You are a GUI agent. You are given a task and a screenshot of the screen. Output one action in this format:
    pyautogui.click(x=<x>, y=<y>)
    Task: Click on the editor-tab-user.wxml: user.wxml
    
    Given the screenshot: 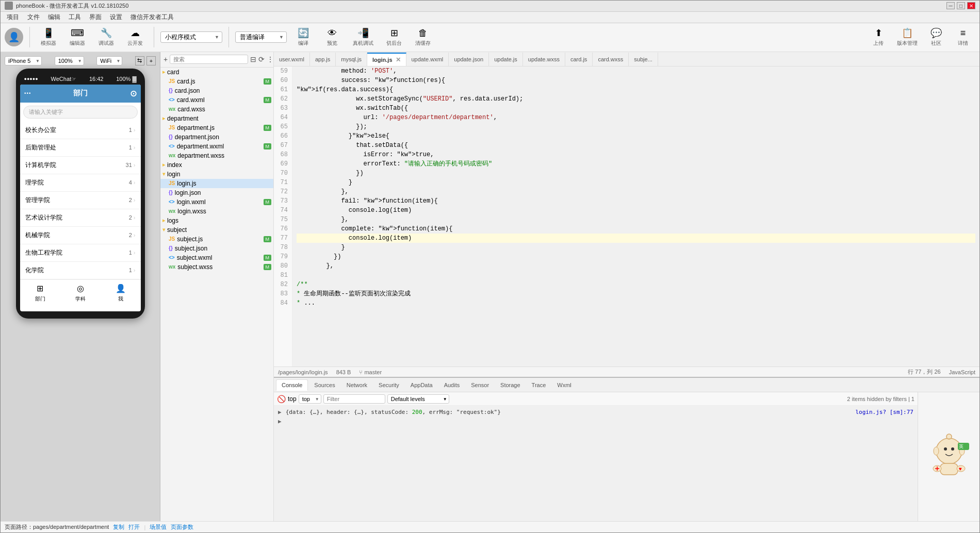 What is the action you would take?
    pyautogui.click(x=292, y=59)
    